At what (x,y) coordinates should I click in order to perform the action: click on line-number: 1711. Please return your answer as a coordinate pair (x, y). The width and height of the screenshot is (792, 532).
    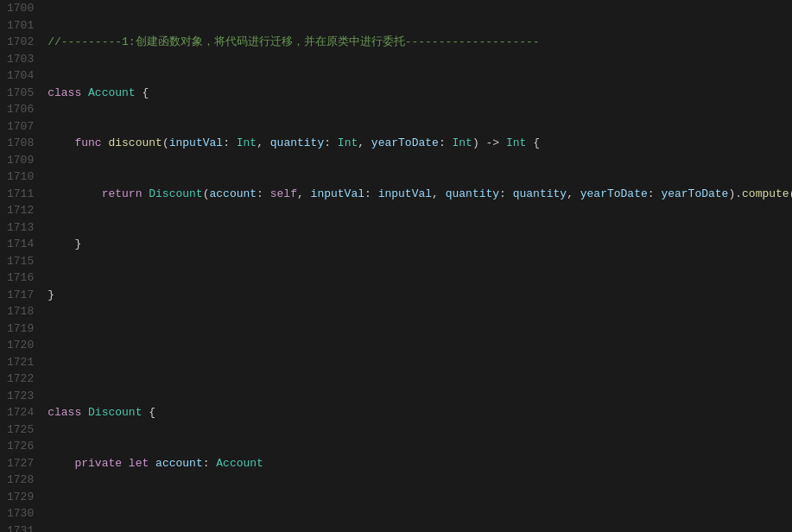
    Looking at the image, I should click on (21, 194).